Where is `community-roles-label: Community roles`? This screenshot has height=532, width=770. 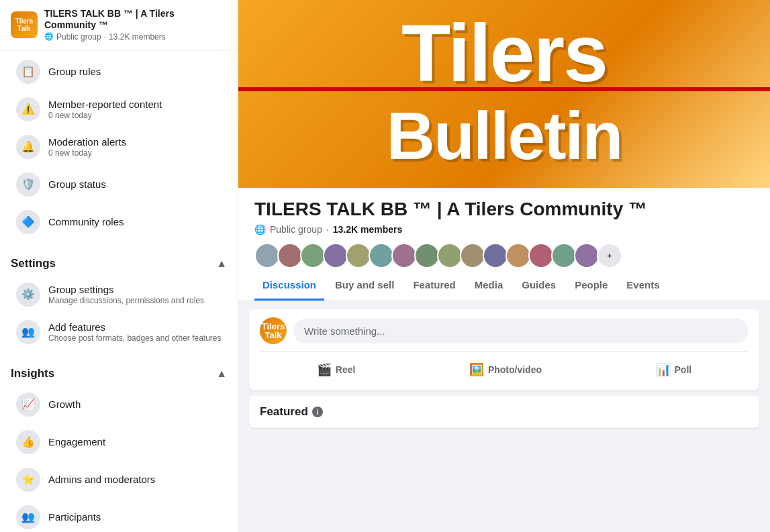
community-roles-label: Community roles is located at coordinates (86, 221).